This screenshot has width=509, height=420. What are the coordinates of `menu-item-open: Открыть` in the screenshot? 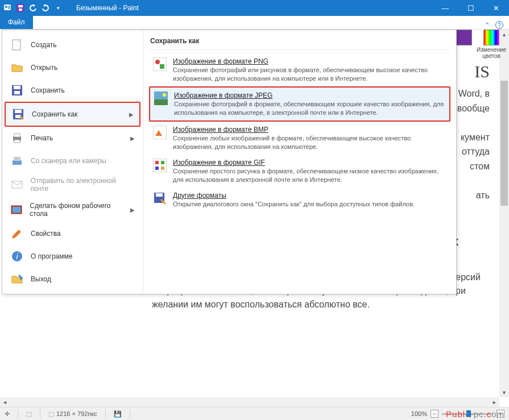 It's located at (73, 68).